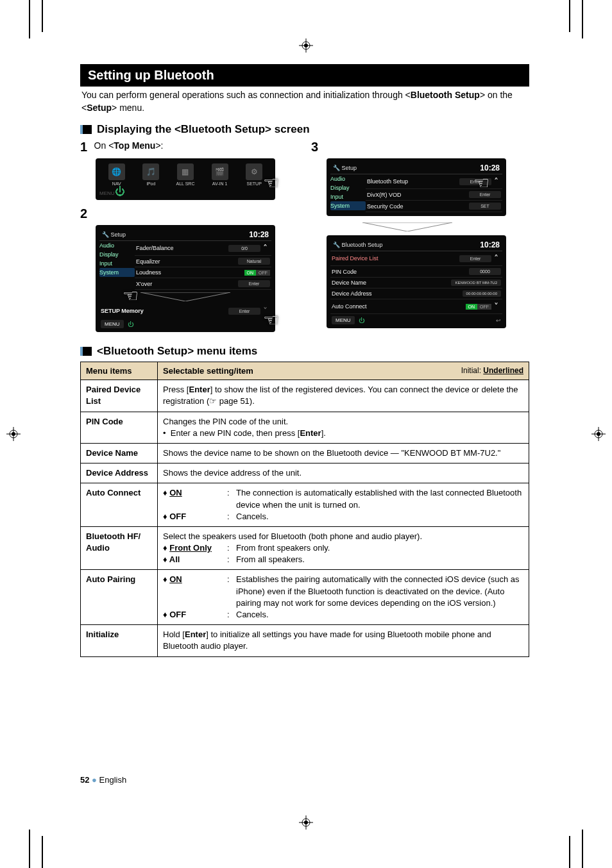  I want to click on row-desc: Shows the device name to be shown on the…, so click(344, 453).